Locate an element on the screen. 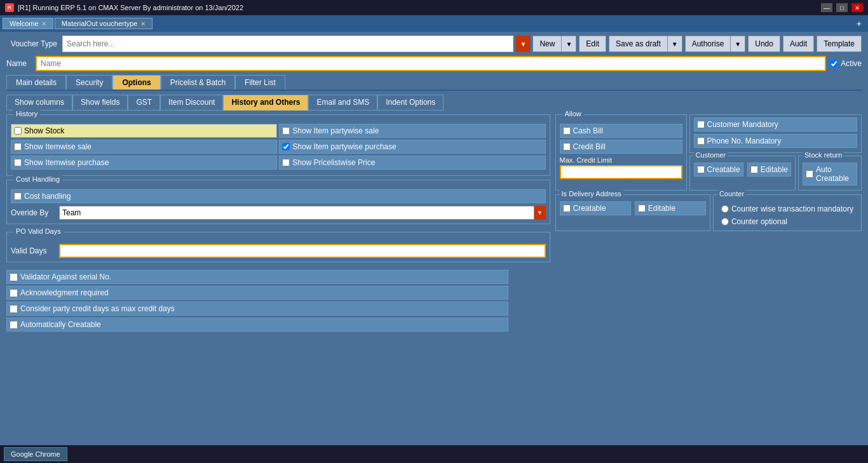 The image size is (868, 463). max-credit-limit-row: Max. Credit Limit is located at coordinates (621, 160).